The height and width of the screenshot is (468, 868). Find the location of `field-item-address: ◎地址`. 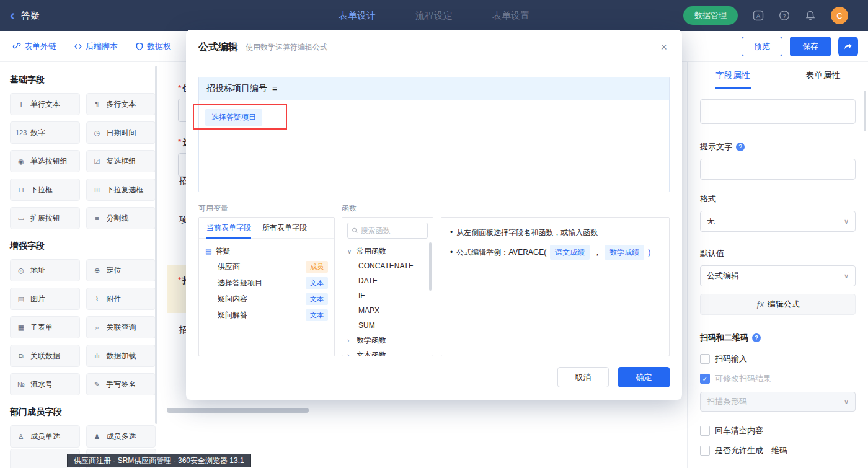

field-item-address: ◎地址 is located at coordinates (45, 270).